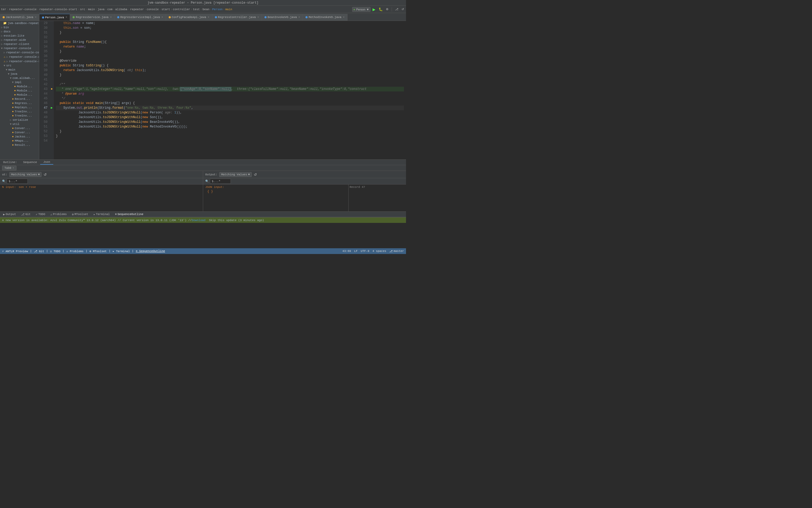  I want to click on tab-person: Person.java ×, so click(55, 17).